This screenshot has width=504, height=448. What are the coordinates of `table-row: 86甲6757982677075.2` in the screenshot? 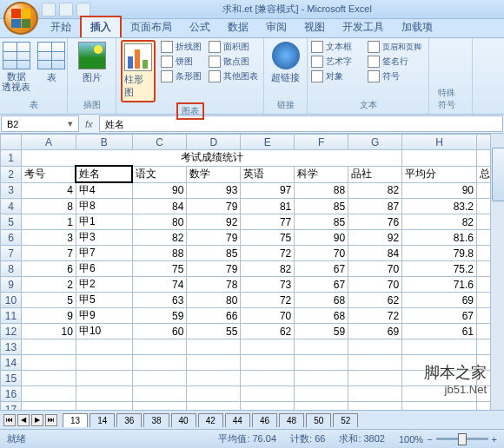 It's located at (252, 269).